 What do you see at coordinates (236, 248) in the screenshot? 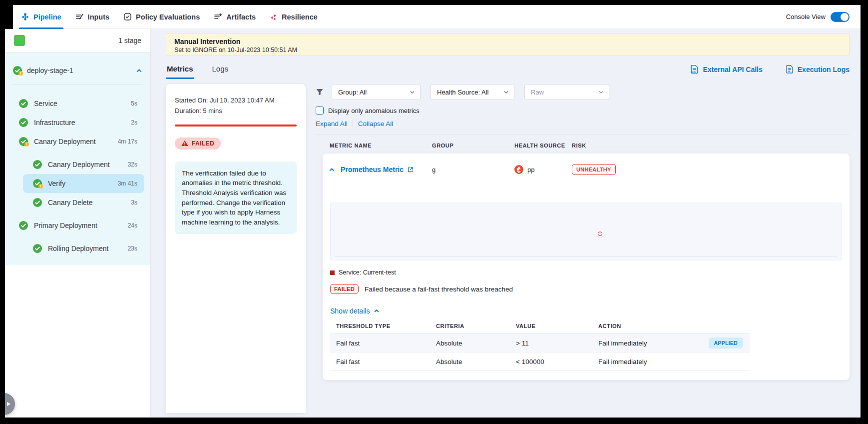
I see `verification-summary-card: Started On: Jul 10, 2023 10:47 AM Durati…` at bounding box center [236, 248].